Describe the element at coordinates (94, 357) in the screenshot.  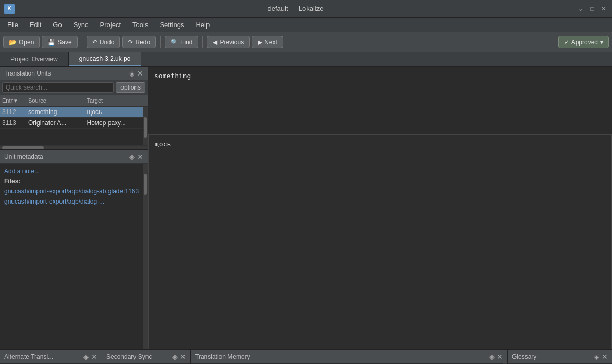
I see `close-alt-icon: ✕` at that location.